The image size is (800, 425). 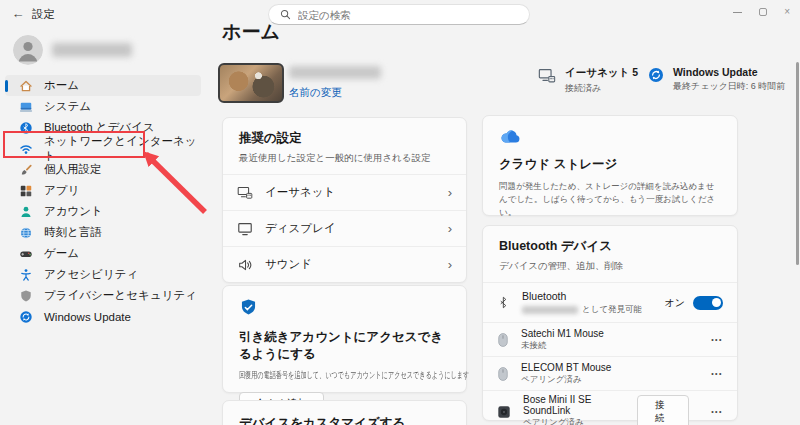 What do you see at coordinates (511, 136) in the screenshot?
I see `cloud-icon` at bounding box center [511, 136].